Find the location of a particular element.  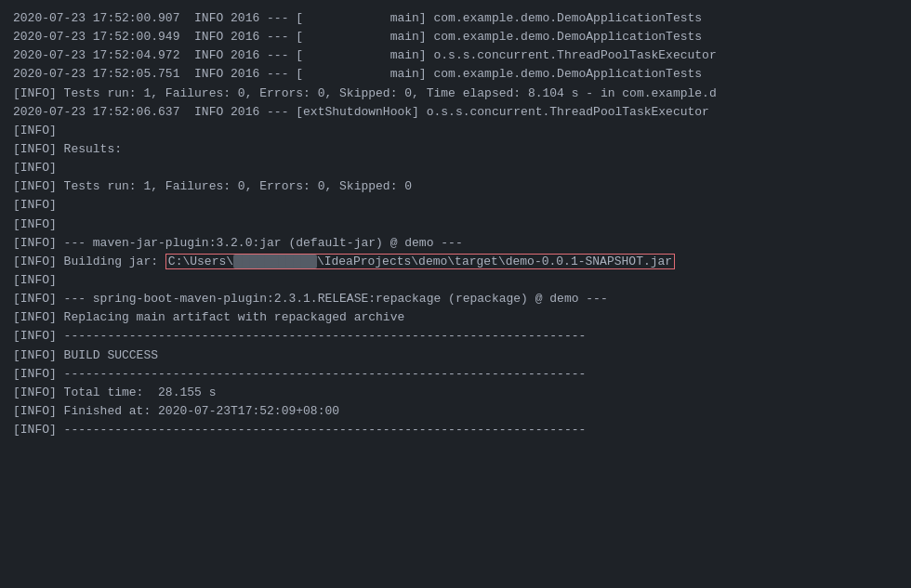

log-line: [INFO] Replacing main artifact with repa… is located at coordinates (456, 318).